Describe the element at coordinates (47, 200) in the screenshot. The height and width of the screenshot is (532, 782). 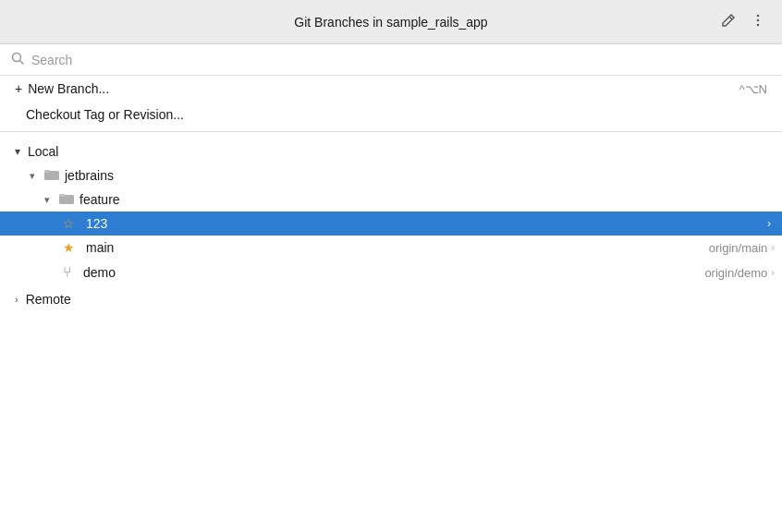
I see `feature-chevron-icon: ▾` at that location.